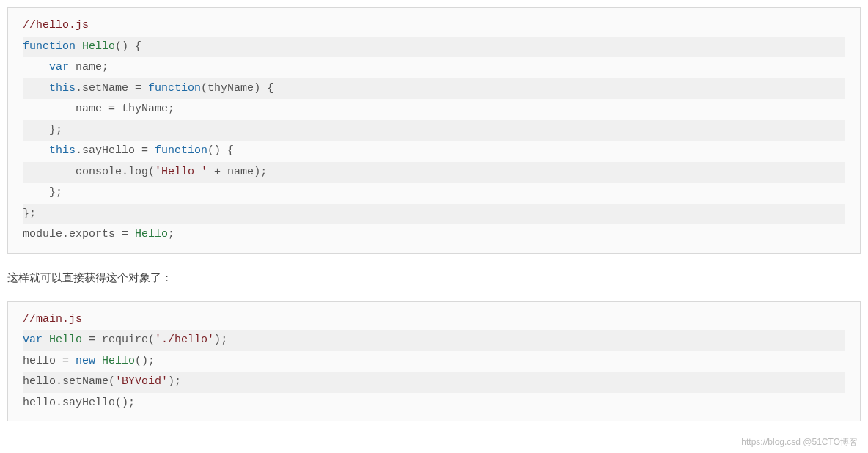  I want to click on code-line: name = thyName;, so click(434, 110).